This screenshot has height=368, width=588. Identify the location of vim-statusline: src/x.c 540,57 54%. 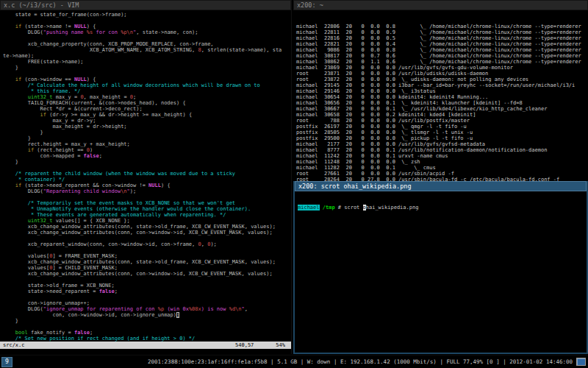
(146, 345).